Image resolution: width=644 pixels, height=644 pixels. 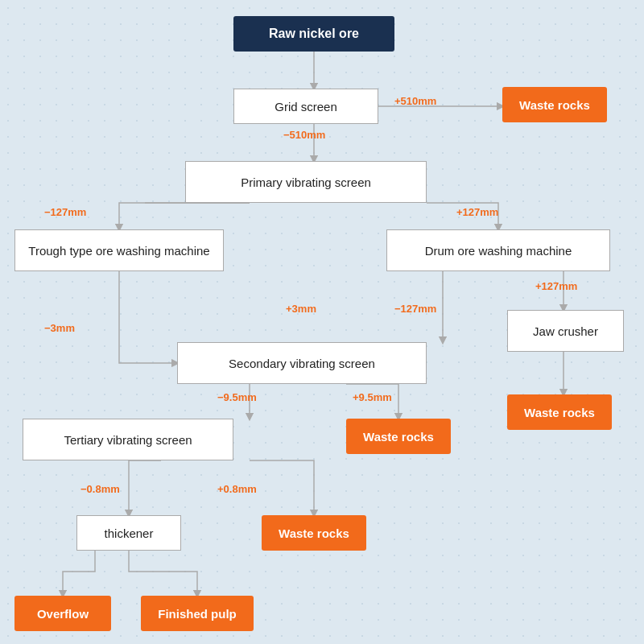 I want to click on label-plus3: +3mm, so click(x=301, y=309).